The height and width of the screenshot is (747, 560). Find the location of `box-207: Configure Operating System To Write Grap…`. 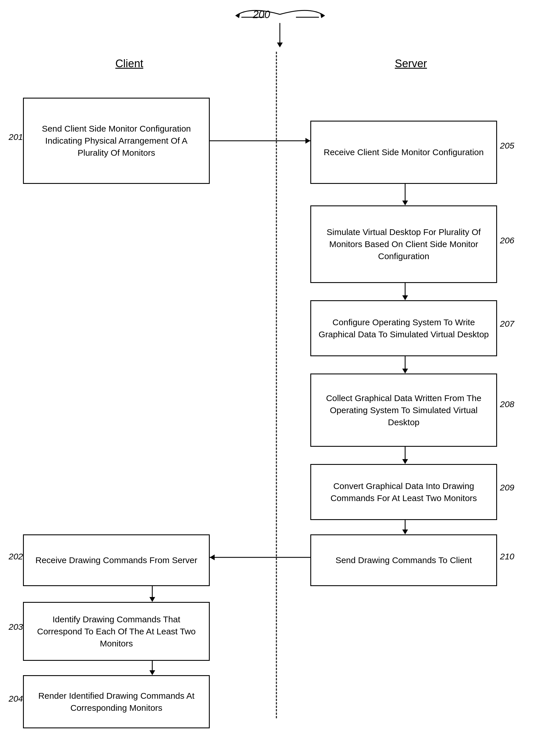

box-207: Configure Operating System To Write Grap… is located at coordinates (404, 328).